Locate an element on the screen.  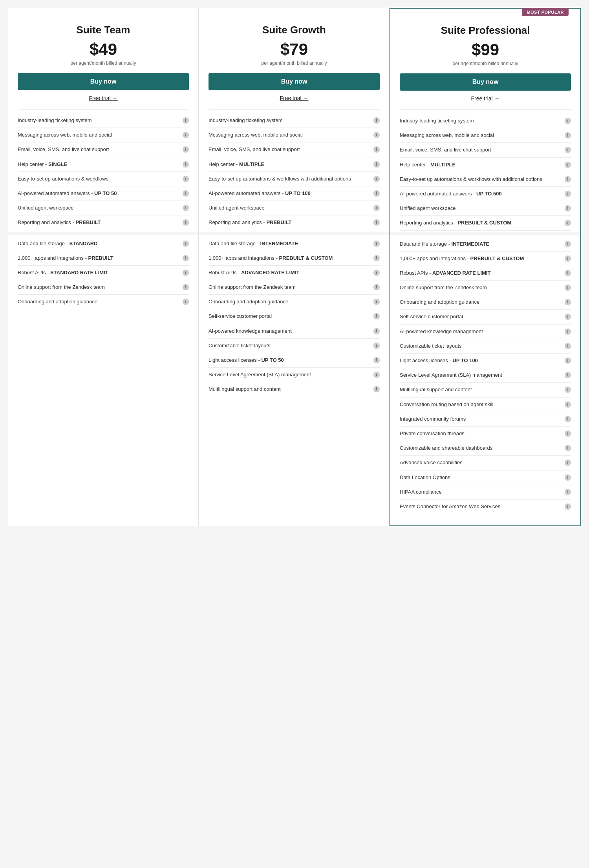
feature-item: Data and file storage - STANDARD i is located at coordinates (103, 244).